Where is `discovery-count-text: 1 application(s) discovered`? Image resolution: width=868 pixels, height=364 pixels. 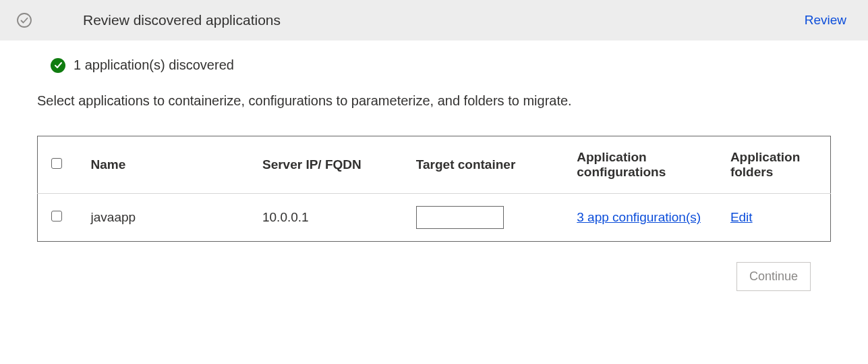 discovery-count-text: 1 application(s) discovered is located at coordinates (154, 65).